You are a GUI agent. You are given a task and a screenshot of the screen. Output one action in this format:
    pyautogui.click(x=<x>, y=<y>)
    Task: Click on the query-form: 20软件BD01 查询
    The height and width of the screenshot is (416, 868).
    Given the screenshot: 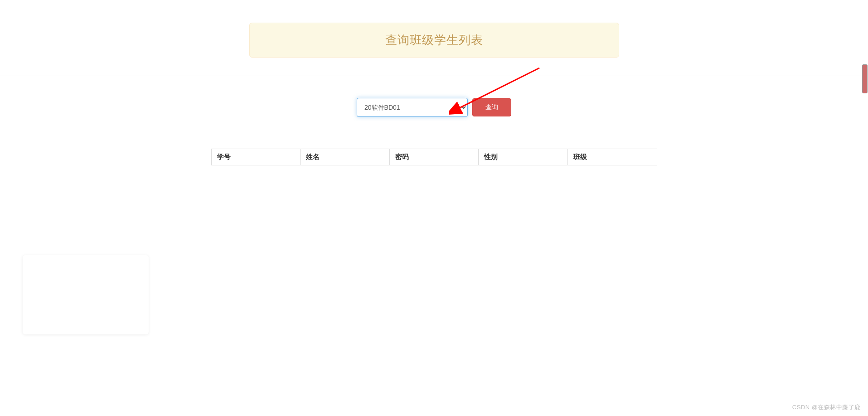 What is the action you would take?
    pyautogui.click(x=434, y=107)
    